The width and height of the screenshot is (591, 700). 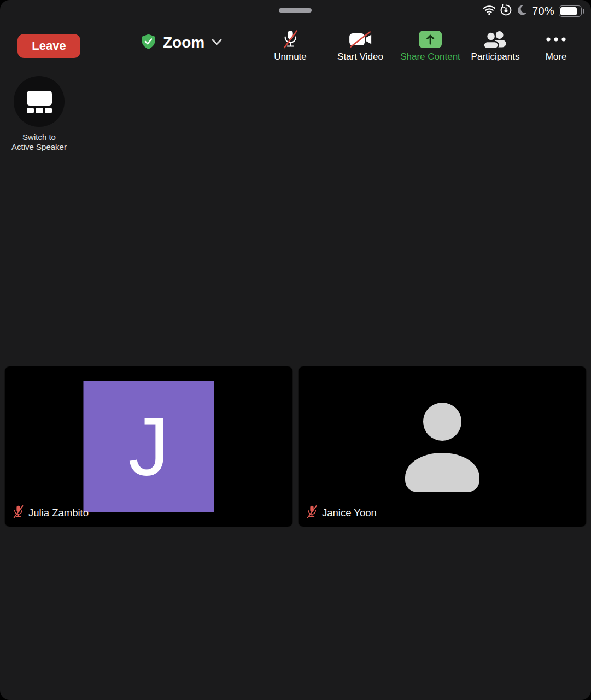 What do you see at coordinates (442, 449) in the screenshot?
I see `person-silhouette-avatar` at bounding box center [442, 449].